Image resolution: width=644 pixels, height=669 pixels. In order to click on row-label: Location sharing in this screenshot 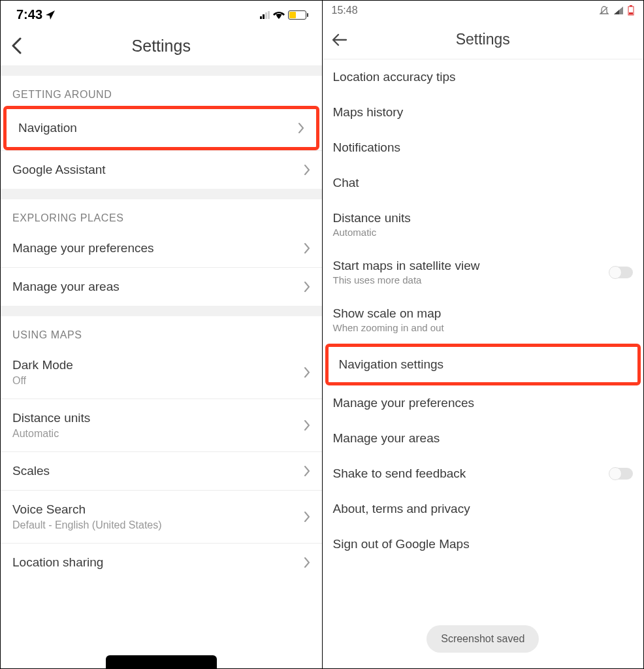, I will do `click(57, 563)`.